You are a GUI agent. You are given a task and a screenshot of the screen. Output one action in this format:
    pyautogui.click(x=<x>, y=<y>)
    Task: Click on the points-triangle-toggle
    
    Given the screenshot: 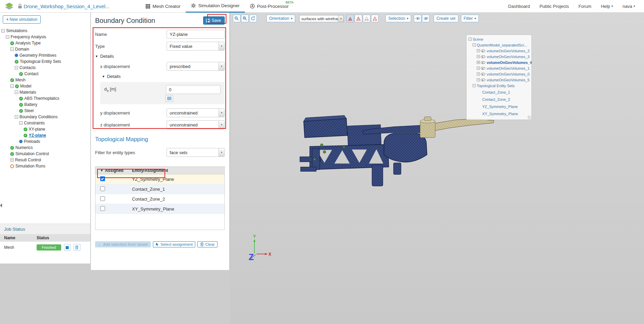 What is the action you would take?
    pyautogui.click(x=375, y=18)
    